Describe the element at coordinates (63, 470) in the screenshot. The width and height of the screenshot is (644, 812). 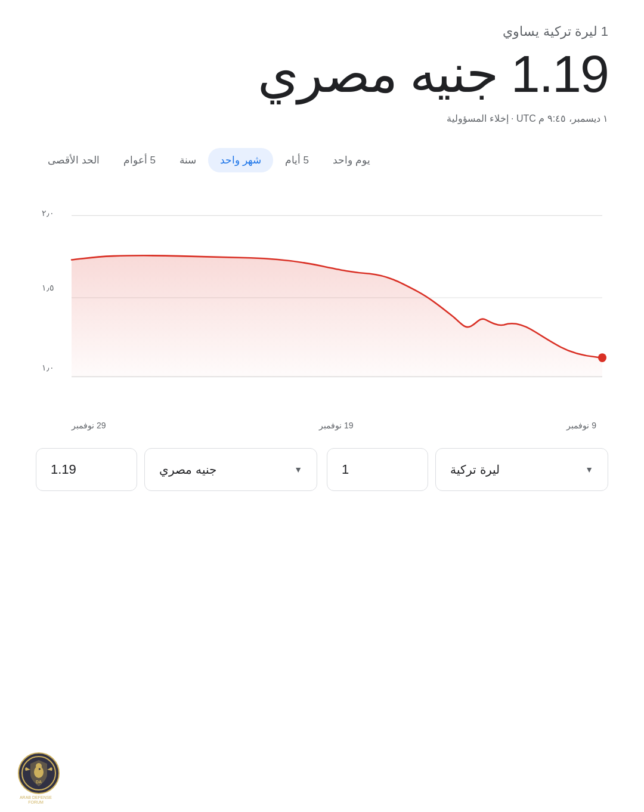
I see `value-text-2: 1.19` at that location.